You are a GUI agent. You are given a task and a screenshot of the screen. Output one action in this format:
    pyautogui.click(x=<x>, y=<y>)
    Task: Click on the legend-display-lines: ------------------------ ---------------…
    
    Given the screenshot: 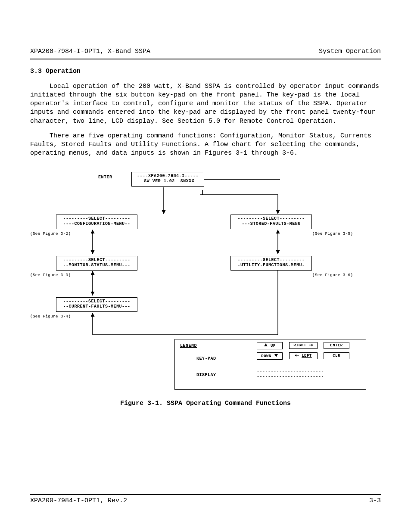 What is the action you would take?
    pyautogui.click(x=290, y=374)
    